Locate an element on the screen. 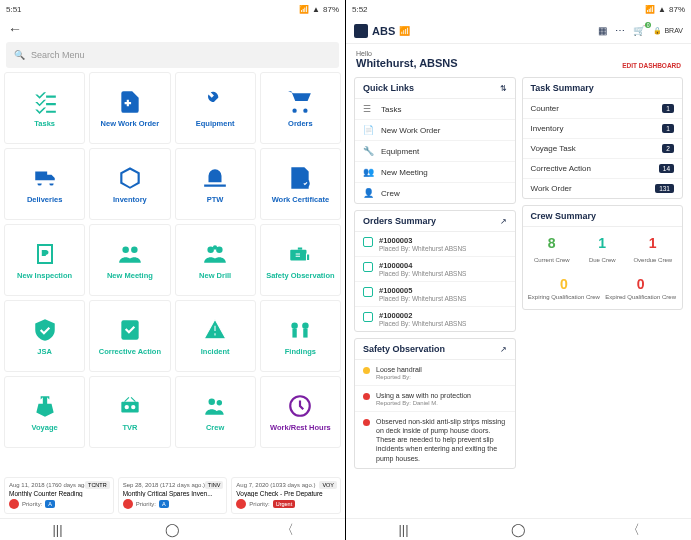 Image resolution: width=691 pixels, height=540 pixels. tile-label: Voyage is located at coordinates (45, 428).